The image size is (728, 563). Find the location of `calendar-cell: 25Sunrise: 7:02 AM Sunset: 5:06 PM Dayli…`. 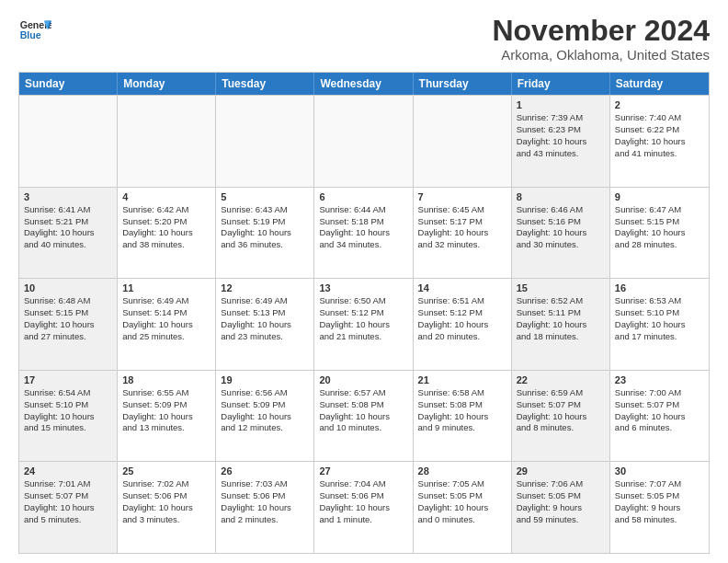

calendar-cell: 25Sunrise: 7:02 AM Sunset: 5:06 PM Dayli… is located at coordinates (167, 508).